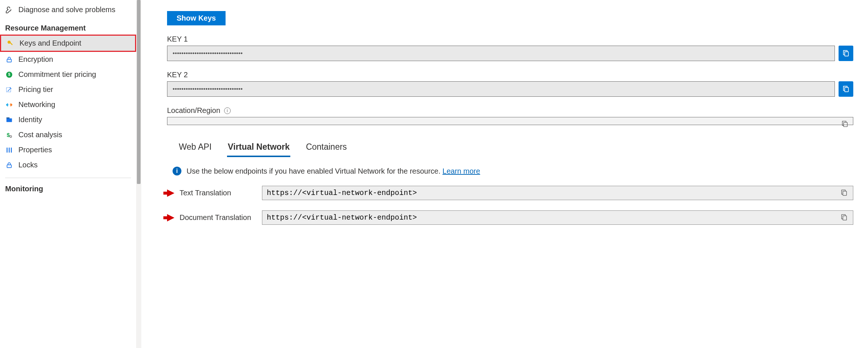 This screenshot has width=868, height=348. Describe the element at coordinates (68, 60) in the screenshot. I see `sidebar-item-encryption: Encryption` at that location.